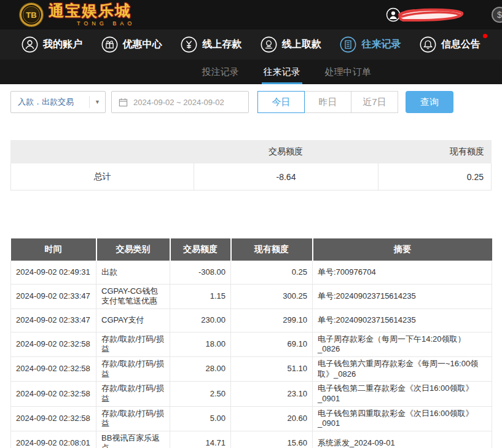 This screenshot has height=448, width=502. Describe the element at coordinates (430, 15) in the screenshot. I see `redacted-username-scribble` at that location.